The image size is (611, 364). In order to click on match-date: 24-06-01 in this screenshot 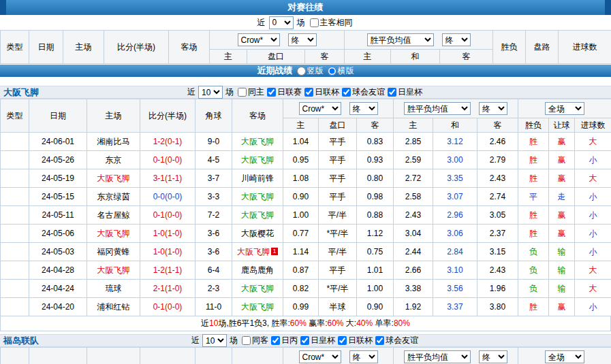, I will do `click(59, 142)`.